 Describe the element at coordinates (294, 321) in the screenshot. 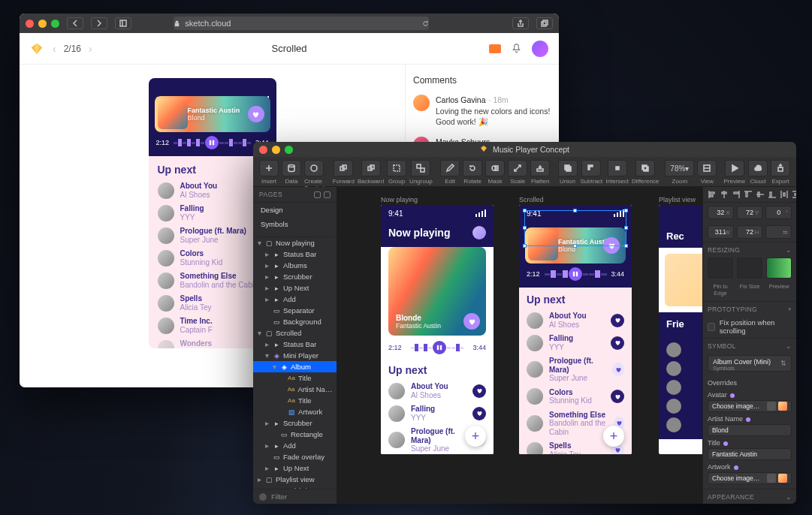

I see `layer-row: ▭ Background` at that location.